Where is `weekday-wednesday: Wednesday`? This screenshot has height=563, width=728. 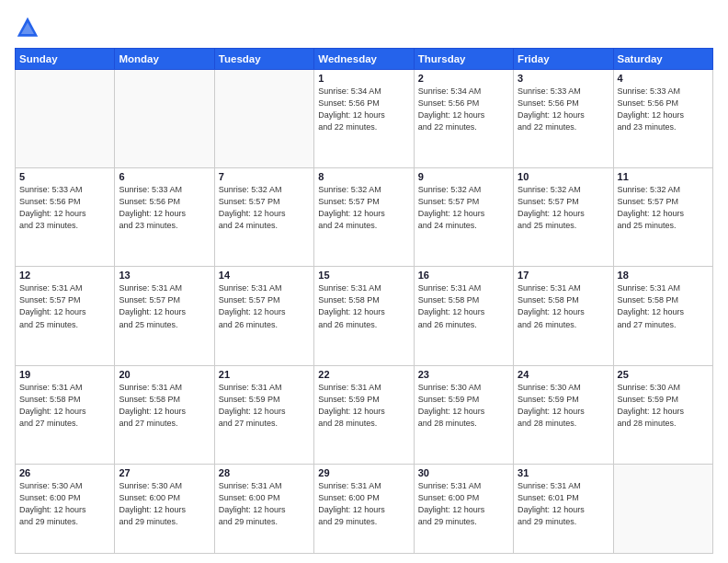 weekday-wednesday: Wednesday is located at coordinates (364, 59).